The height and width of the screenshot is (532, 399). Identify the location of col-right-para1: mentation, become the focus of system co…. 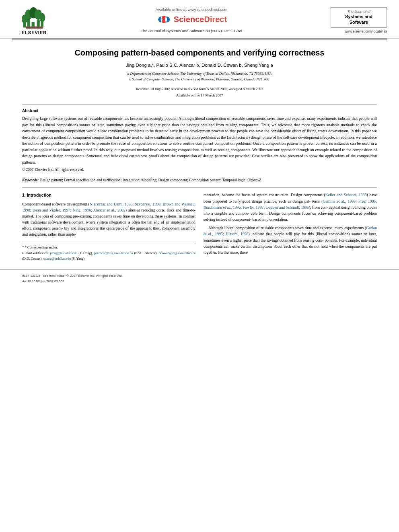
(290, 207).